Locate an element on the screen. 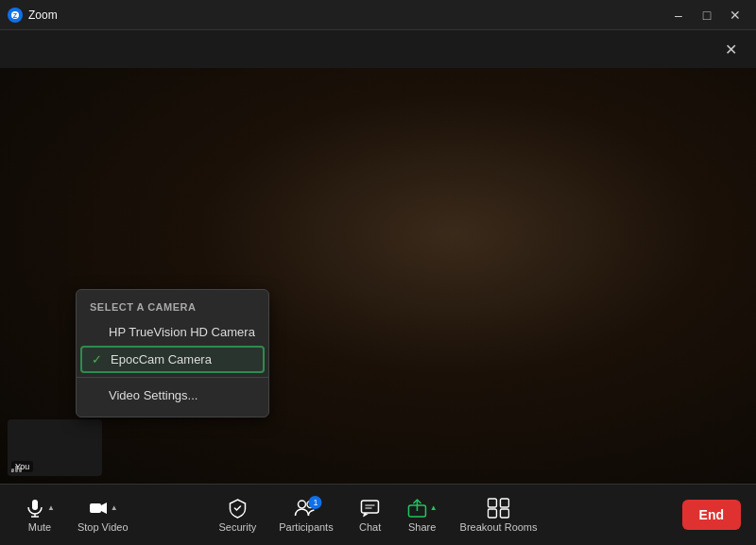 This screenshot has height=545, width=756. svg-text: Z is located at coordinates (15, 15).